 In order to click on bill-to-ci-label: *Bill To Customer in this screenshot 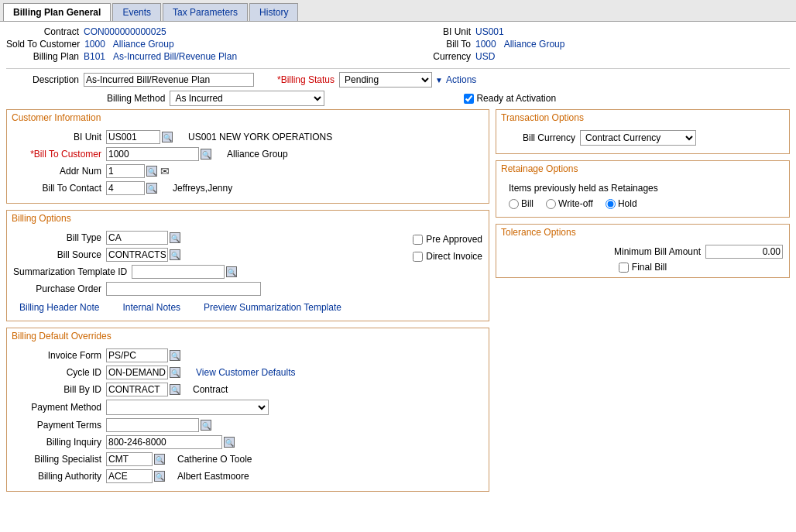, I will do `click(60, 154)`.